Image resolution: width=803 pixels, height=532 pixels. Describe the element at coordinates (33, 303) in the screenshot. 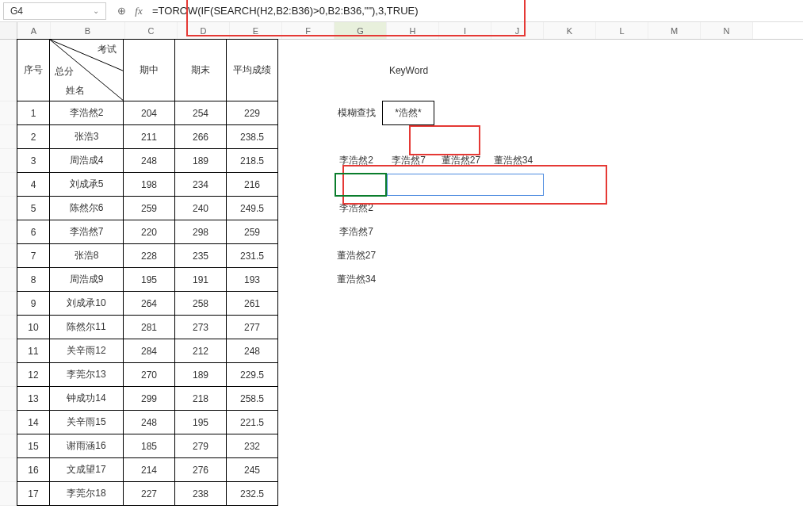

I see `cell-index: 9` at that location.